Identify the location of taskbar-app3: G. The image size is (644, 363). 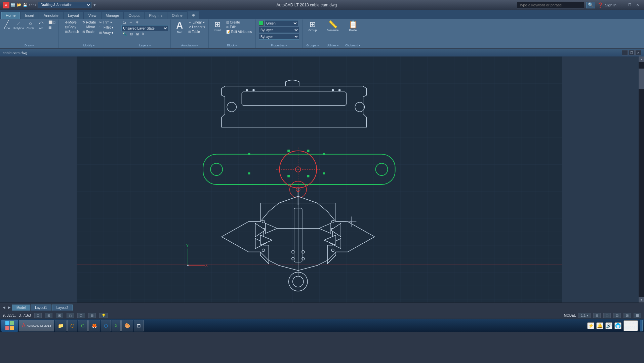
(83, 326).